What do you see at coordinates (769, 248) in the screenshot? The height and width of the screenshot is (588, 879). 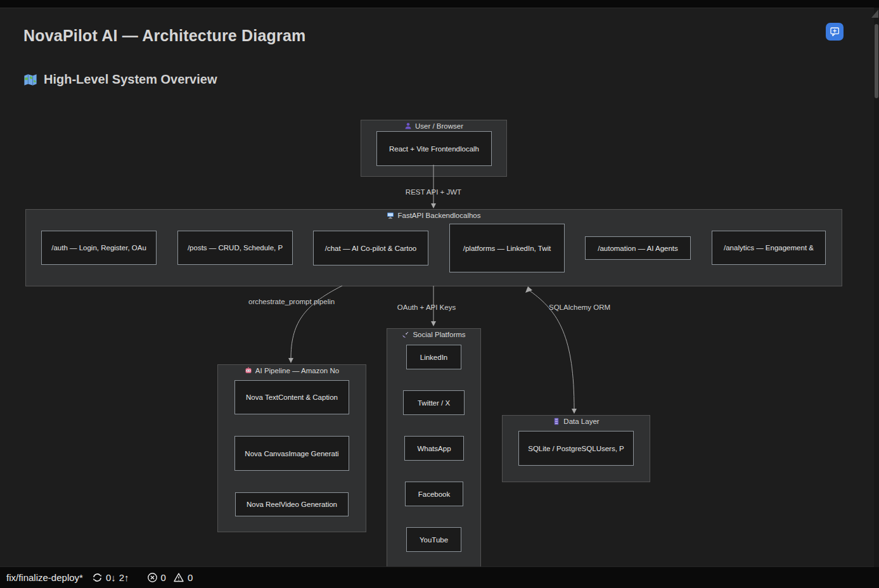 I see `node-analytics: /analytics — Engagement &` at bounding box center [769, 248].